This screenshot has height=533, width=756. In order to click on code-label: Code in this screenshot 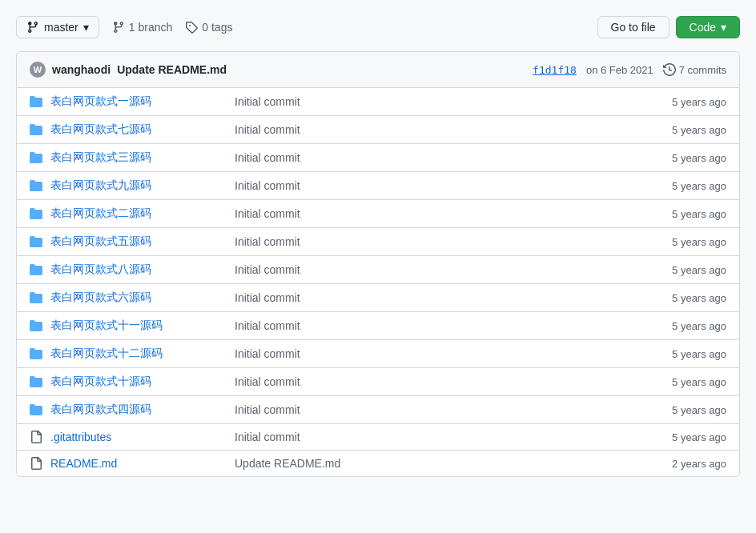, I will do `click(703, 27)`.